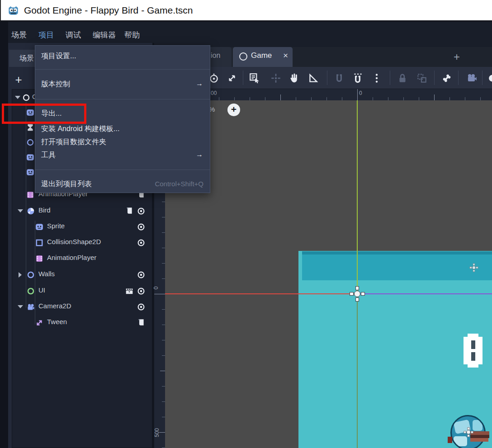 This screenshot has width=492, height=448. Describe the element at coordinates (397, 253) in the screenshot. I see `game-top-strip` at that location.